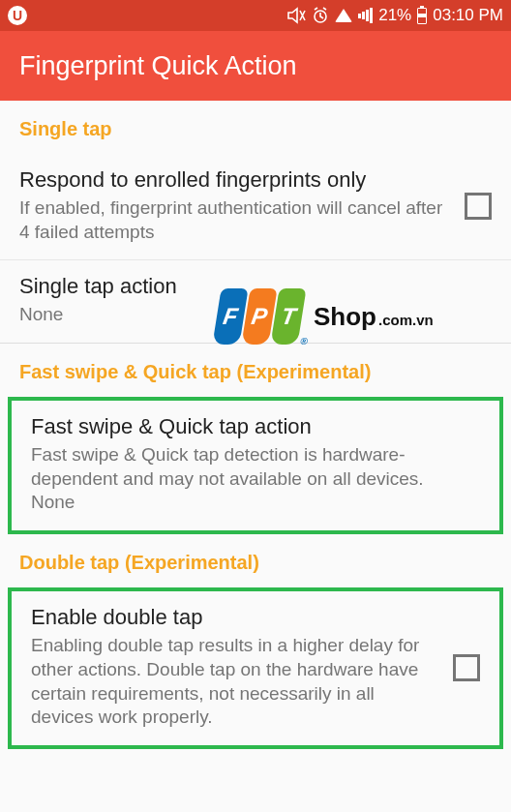 This screenshot has width=511, height=812. I want to click on status-right: 21% 03:10 PM, so click(395, 15).